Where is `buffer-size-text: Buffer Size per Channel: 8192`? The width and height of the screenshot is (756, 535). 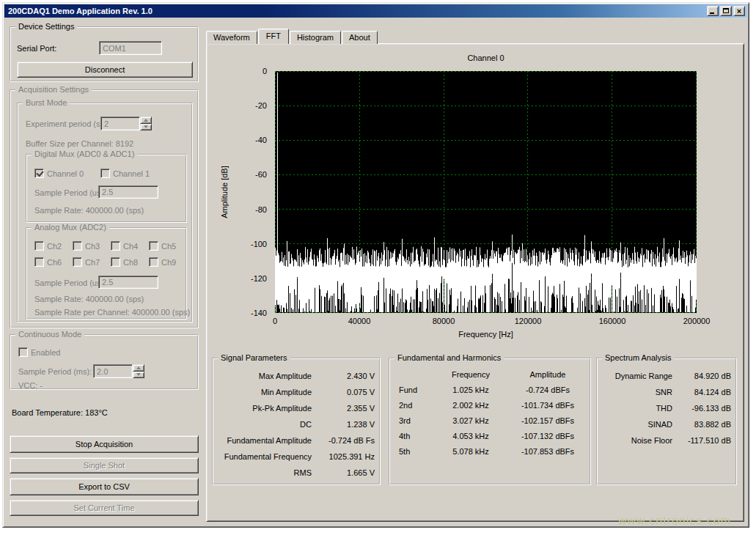
buffer-size-text: Buffer Size per Channel: 8192 is located at coordinates (79, 144).